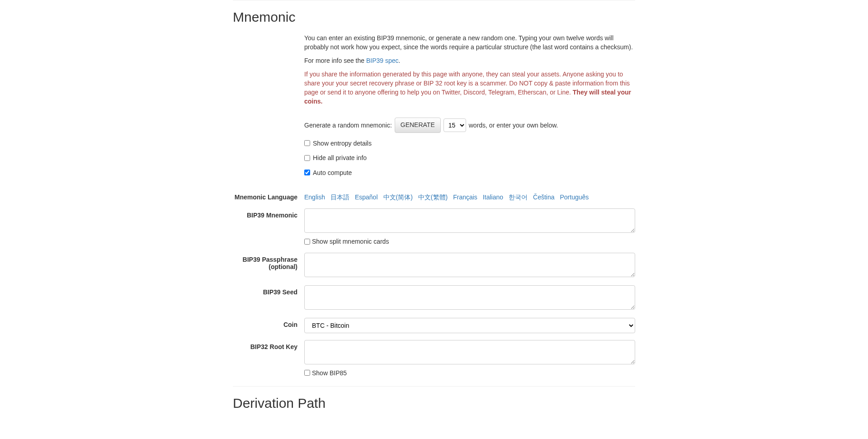 The image size is (868, 439). Describe the element at coordinates (342, 143) in the screenshot. I see `show-entropy-label: Show entropy details` at that location.